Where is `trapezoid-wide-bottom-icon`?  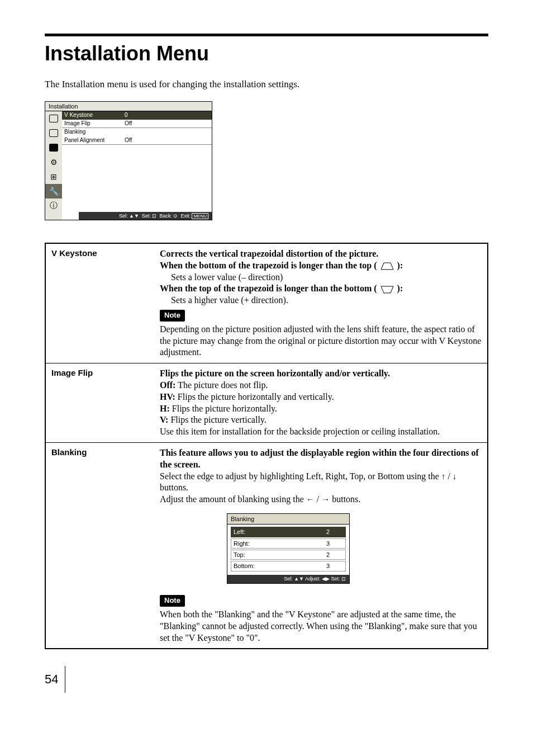
trapezoid-wide-bottom-icon is located at coordinates (387, 266).